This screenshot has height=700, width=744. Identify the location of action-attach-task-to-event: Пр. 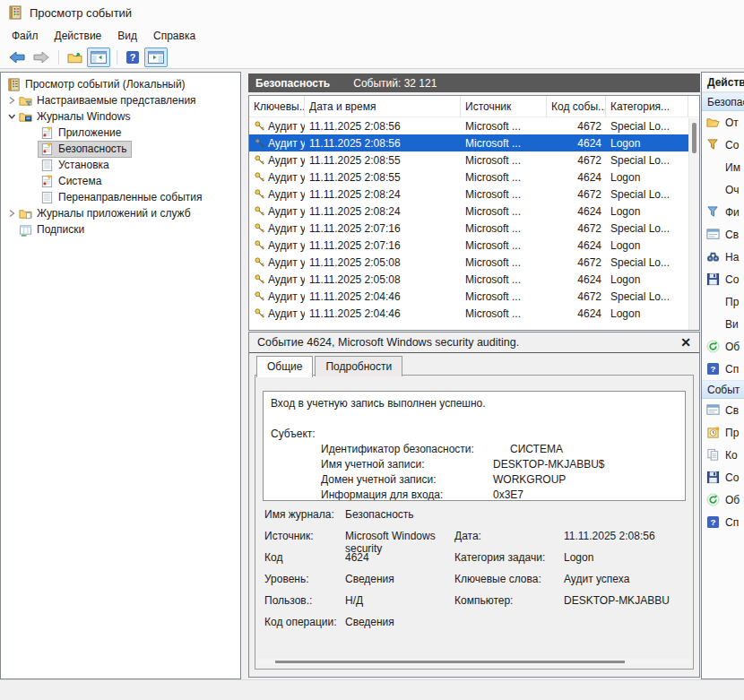
(722, 432).